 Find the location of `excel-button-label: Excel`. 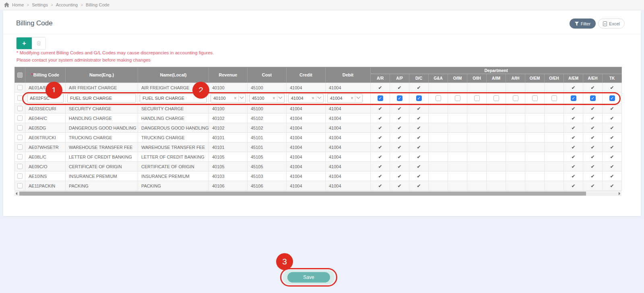

excel-button-label: Excel is located at coordinates (614, 24).